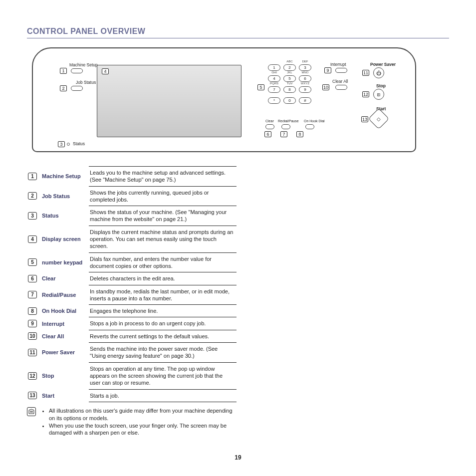  I want to click on callout-5: 5, so click(261, 87).